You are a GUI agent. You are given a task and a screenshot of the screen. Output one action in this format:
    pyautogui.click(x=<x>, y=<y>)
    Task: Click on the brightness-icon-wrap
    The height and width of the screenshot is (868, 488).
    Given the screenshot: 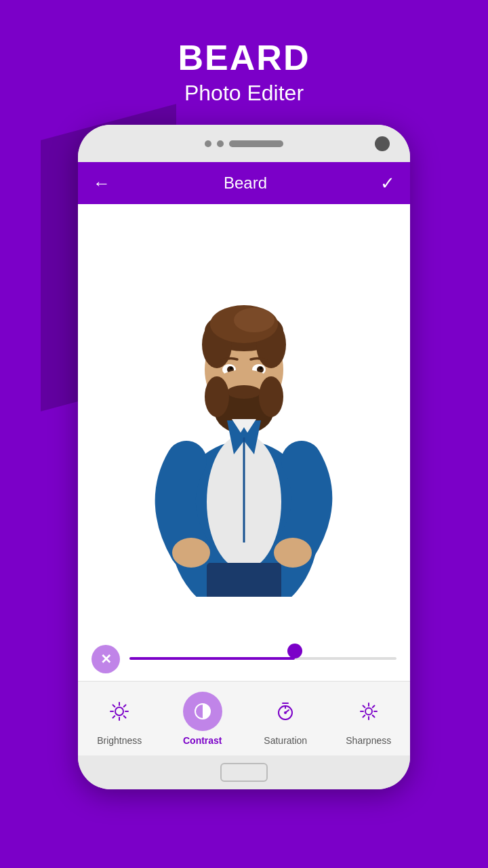 What is the action you would take?
    pyautogui.click(x=119, y=711)
    